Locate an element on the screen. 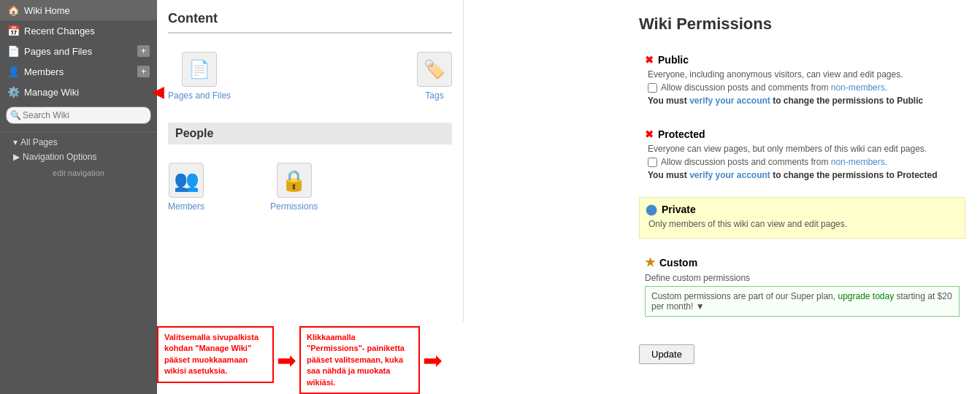 The height and width of the screenshot is (394, 980). search-box: 🔍 is located at coordinates (79, 115).